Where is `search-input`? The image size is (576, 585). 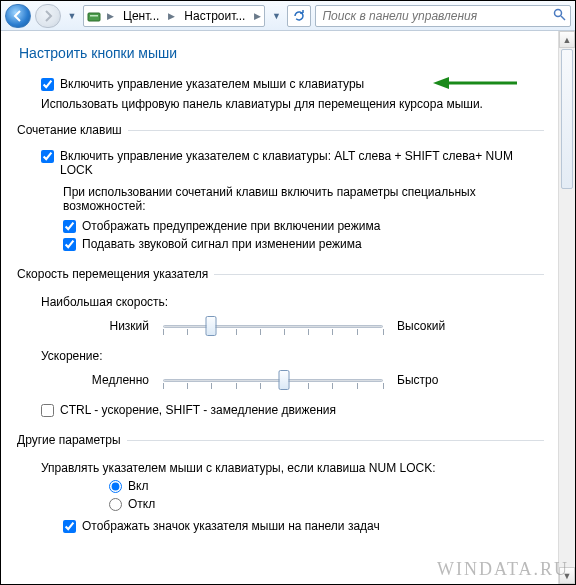
search-input is located at coordinates (434, 16).